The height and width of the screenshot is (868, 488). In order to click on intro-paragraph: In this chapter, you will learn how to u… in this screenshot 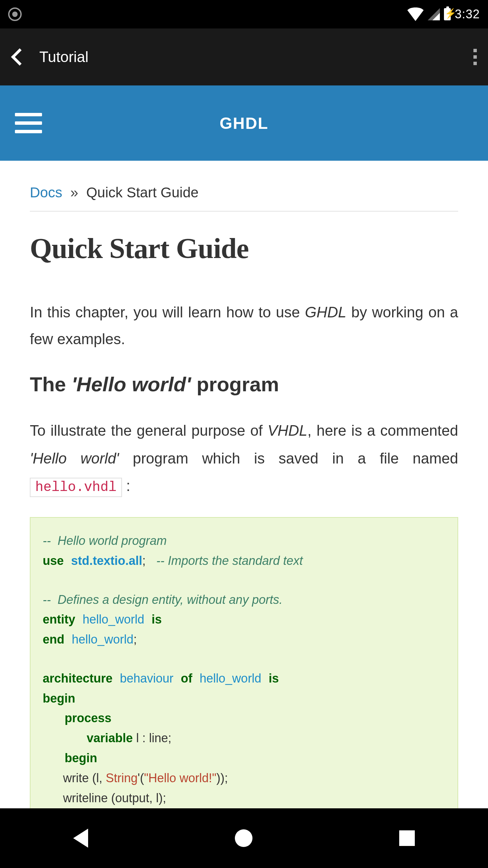, I will do `click(244, 326)`.